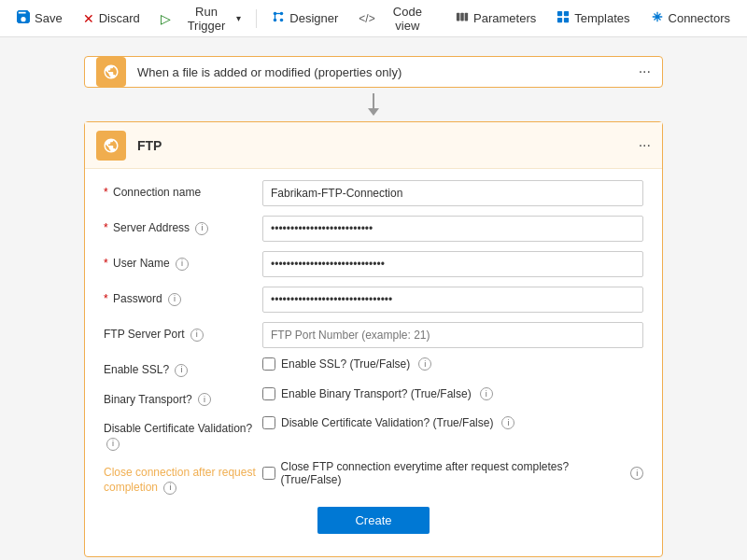 The height and width of the screenshot is (560, 747). I want to click on enable-ssl-checkbox-row: Enable SSL? (True/False) i, so click(453, 364).